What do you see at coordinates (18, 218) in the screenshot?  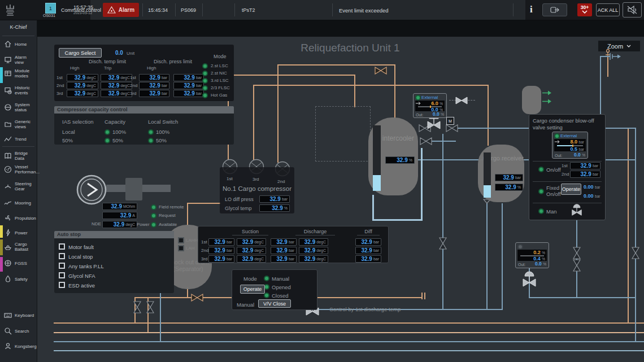 I see `sidebar-item-propulsion: Propulsion` at bounding box center [18, 218].